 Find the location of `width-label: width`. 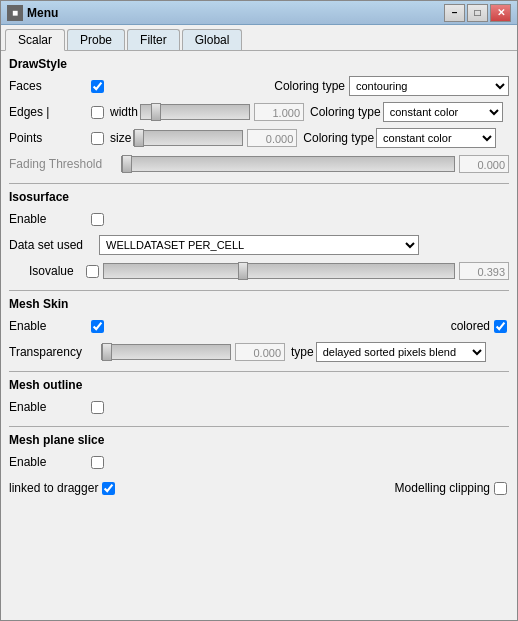

width-label: width is located at coordinates (124, 112).